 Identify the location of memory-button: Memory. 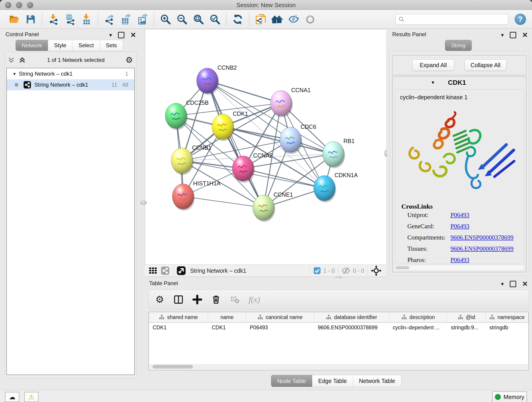
(509, 397).